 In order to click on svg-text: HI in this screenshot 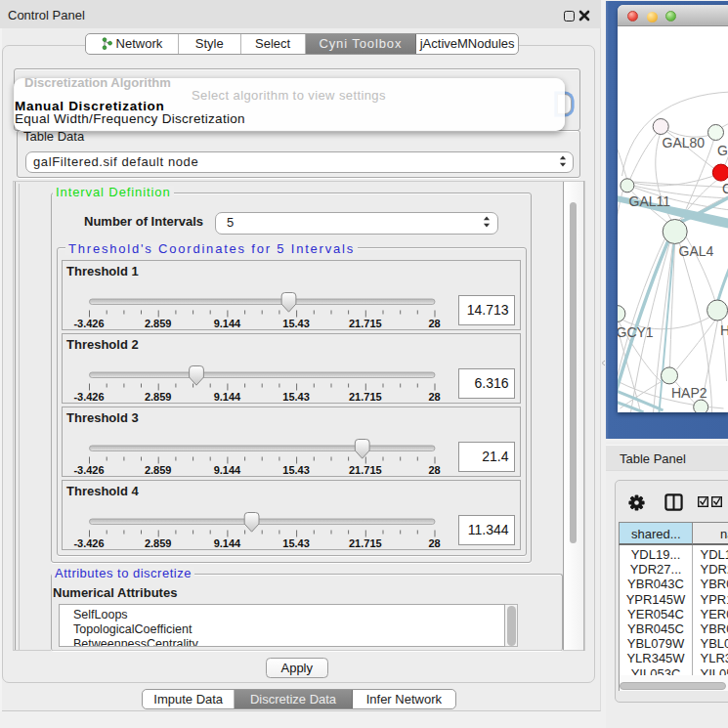, I will do `click(724, 330)`.